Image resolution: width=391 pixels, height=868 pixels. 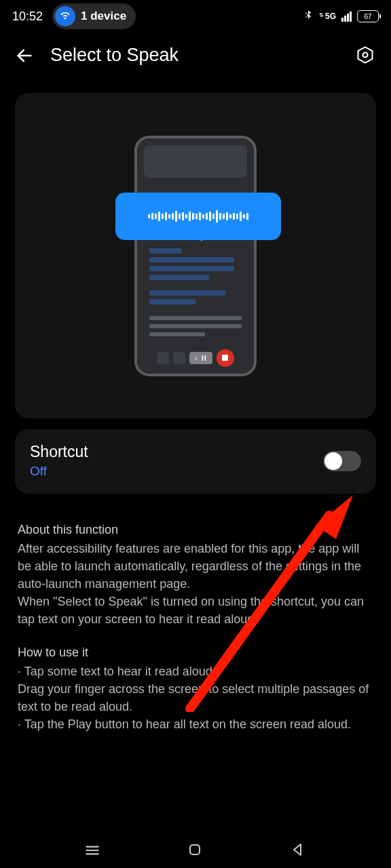 What do you see at coordinates (308, 16) in the screenshot?
I see `bluetooth-icon` at bounding box center [308, 16].